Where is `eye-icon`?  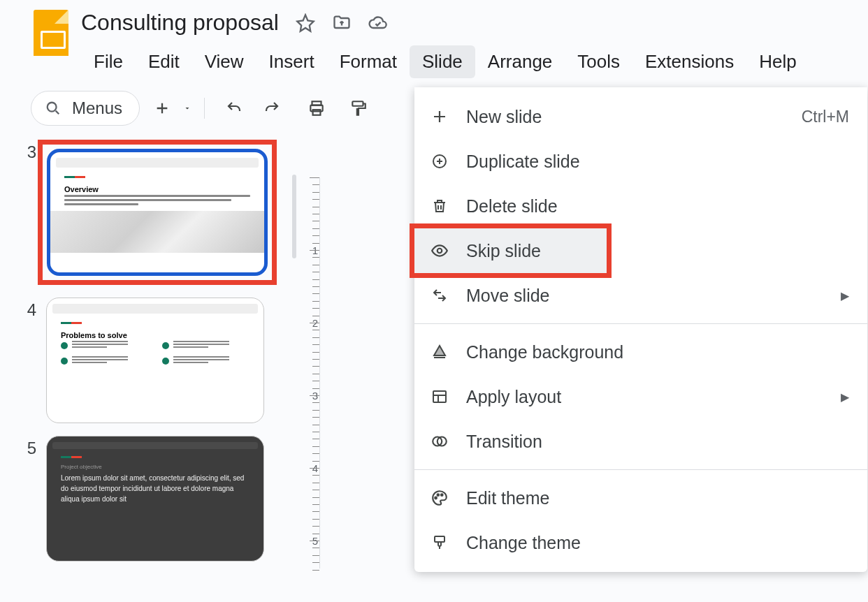 eye-icon is located at coordinates (440, 251).